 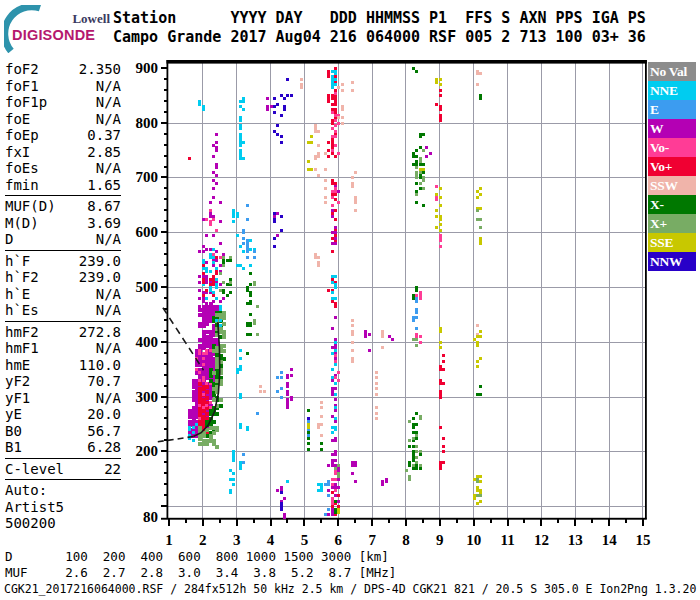 What do you see at coordinates (672, 90) in the screenshot?
I see `legend-item-nne: NNE` at bounding box center [672, 90].